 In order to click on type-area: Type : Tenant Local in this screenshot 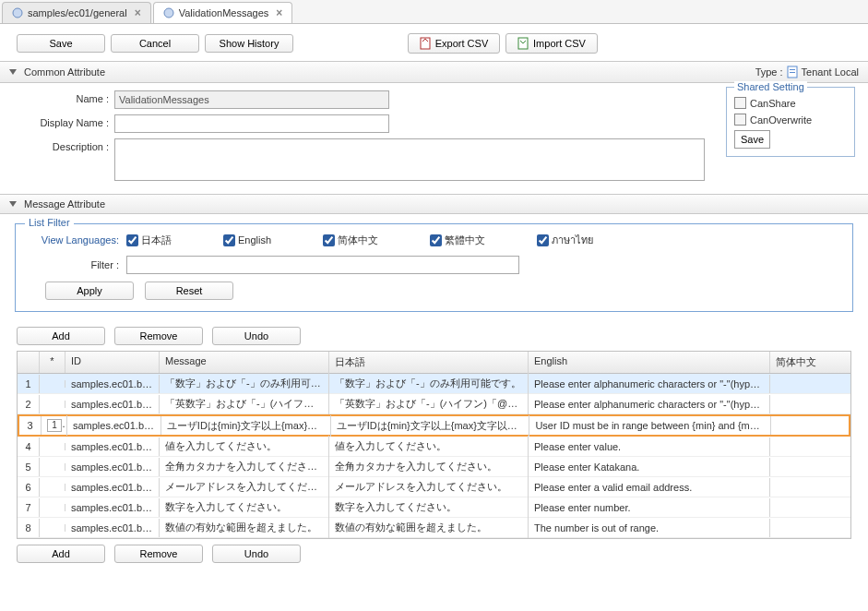, I will do `click(807, 72)`.